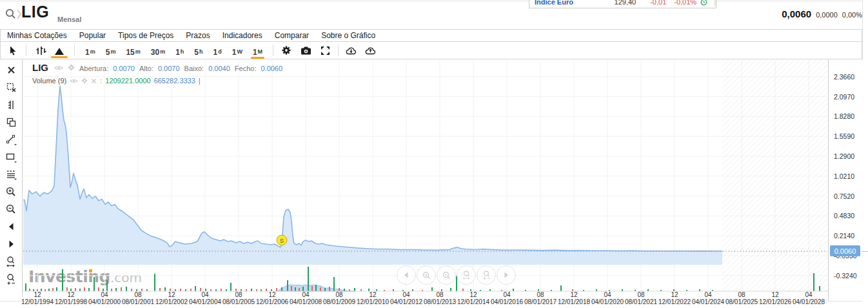 This screenshot has width=868, height=308. I want to click on deselect-tool-icon, so click(11, 87).